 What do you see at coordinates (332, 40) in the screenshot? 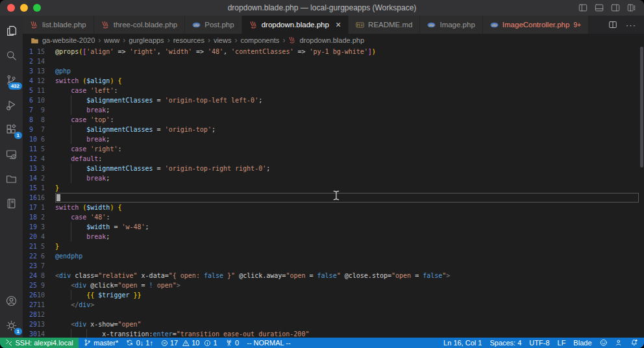
I see `breadcrumb-file: dropdown.blade.php` at bounding box center [332, 40].